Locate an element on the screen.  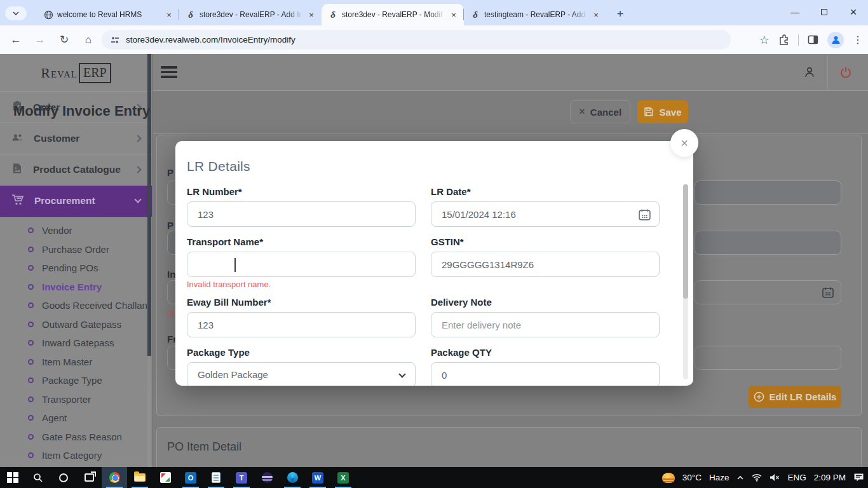
outlook-icon: O is located at coordinates (191, 478).